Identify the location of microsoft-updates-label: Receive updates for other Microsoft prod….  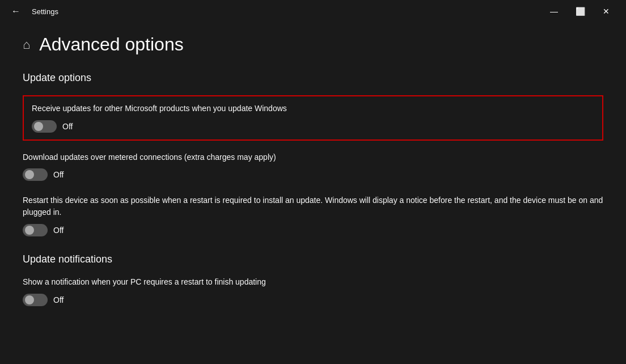
(313, 109).